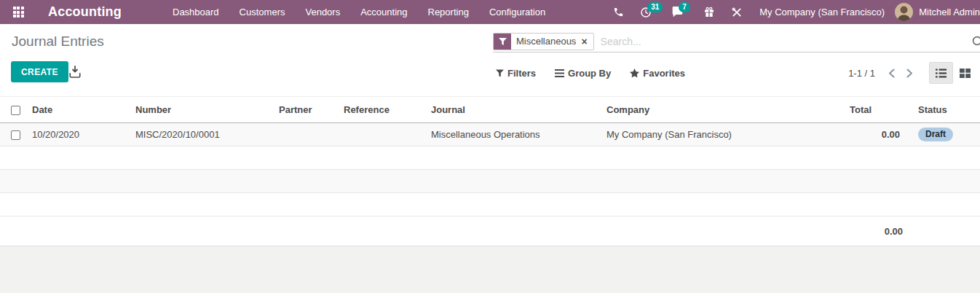 This screenshot has height=293, width=980. What do you see at coordinates (502, 42) in the screenshot?
I see `filter-funnel-icon` at bounding box center [502, 42].